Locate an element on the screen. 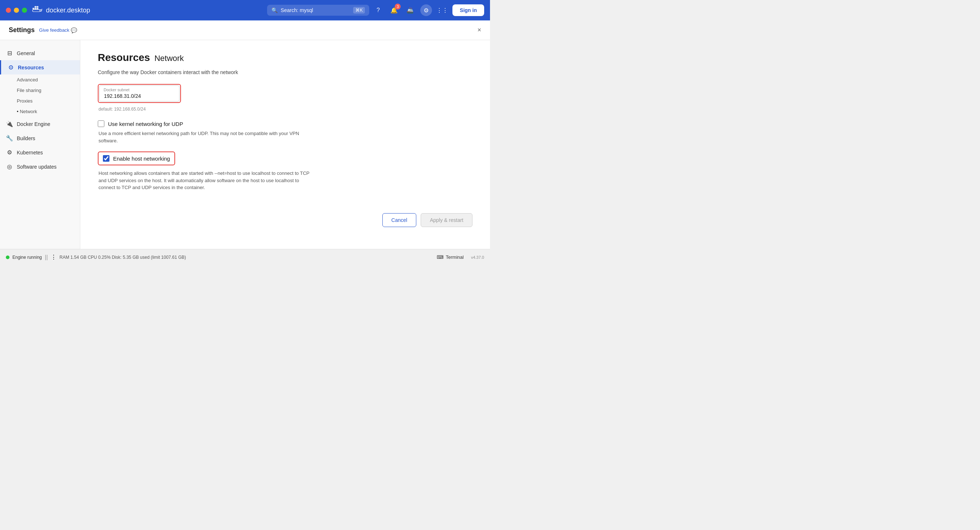  status-info: Engine running || ⋮ RAM 1.54 GB CPU 0.25… is located at coordinates (219, 257).